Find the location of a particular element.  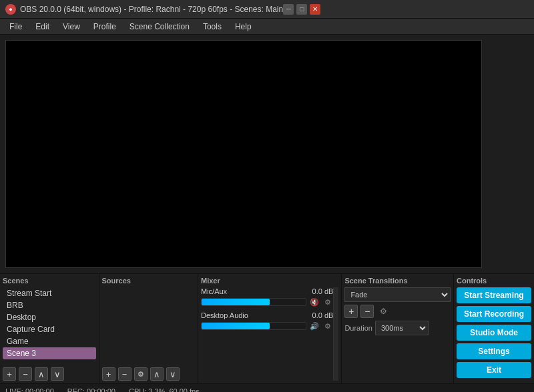

controls-panel: Controls Start Streaming Start Recording… is located at coordinates (494, 329).